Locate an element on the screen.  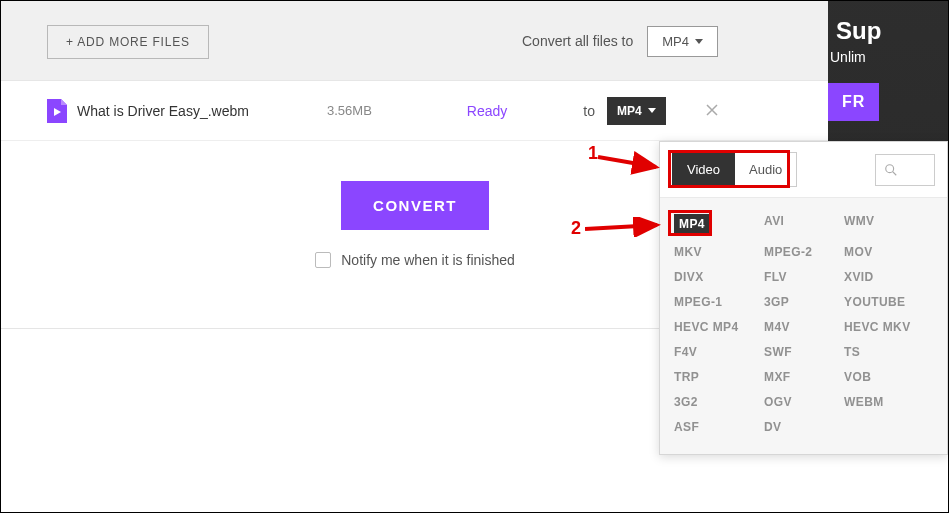
convert-all-format-value: MP4 is located at coordinates (676, 42).